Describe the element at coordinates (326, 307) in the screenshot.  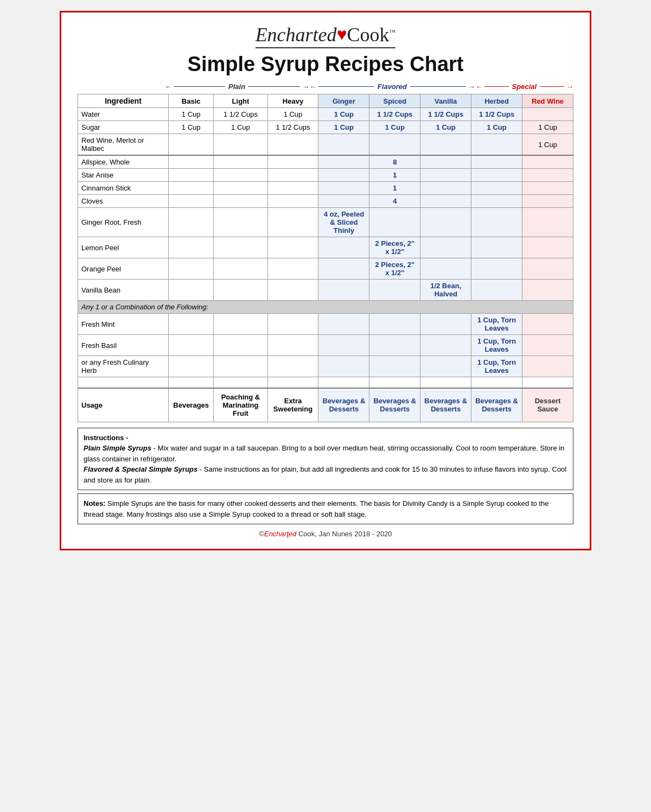
I see `section-note-row: Any 1 or a Combination of the Following:` at that location.